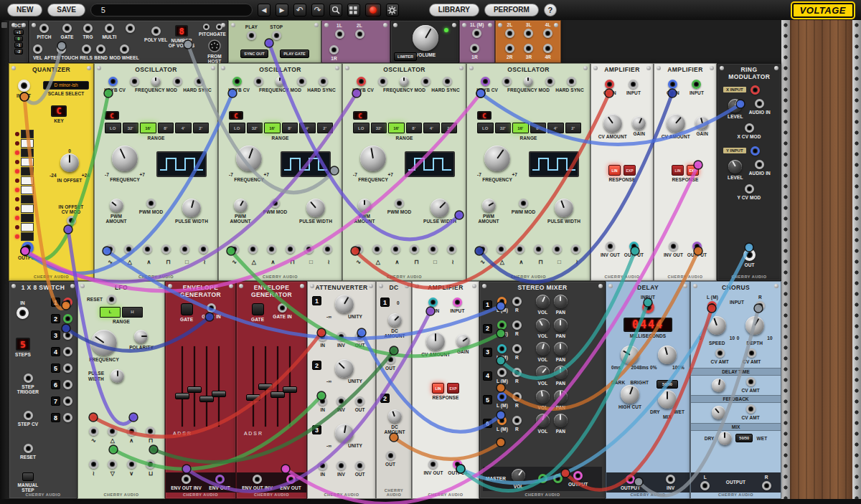 This screenshot has height=504, width=861. I want to click on rack-rail-right, so click(857, 262).